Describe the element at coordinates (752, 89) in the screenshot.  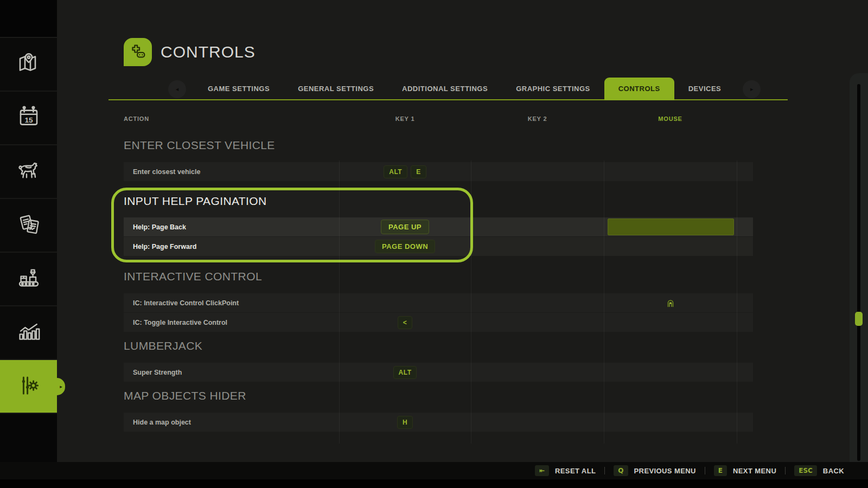
I see `tabs-next-button: ▸` at that location.